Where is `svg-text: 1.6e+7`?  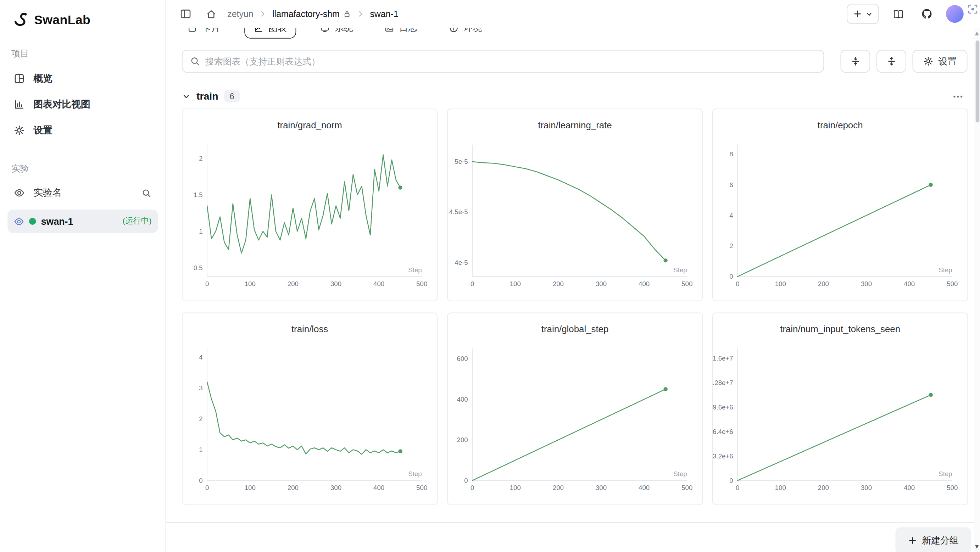 svg-text: 1.6e+7 is located at coordinates (723, 358).